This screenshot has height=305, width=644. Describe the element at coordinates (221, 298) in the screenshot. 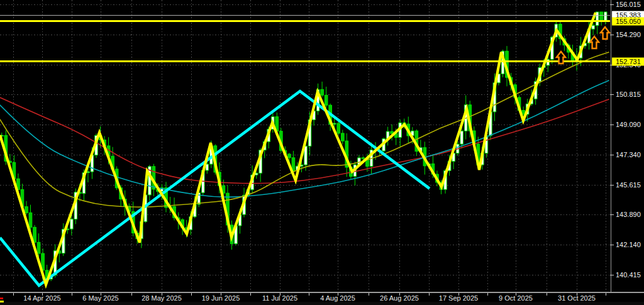

I see `x-axis-label: 19 Jun 2025` at that location.